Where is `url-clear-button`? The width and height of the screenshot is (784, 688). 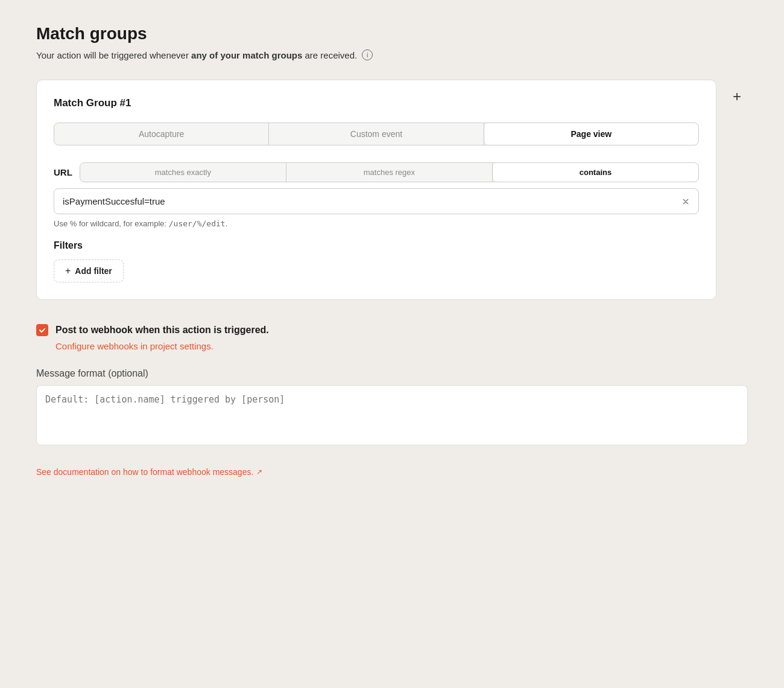
url-clear-button is located at coordinates (686, 202).